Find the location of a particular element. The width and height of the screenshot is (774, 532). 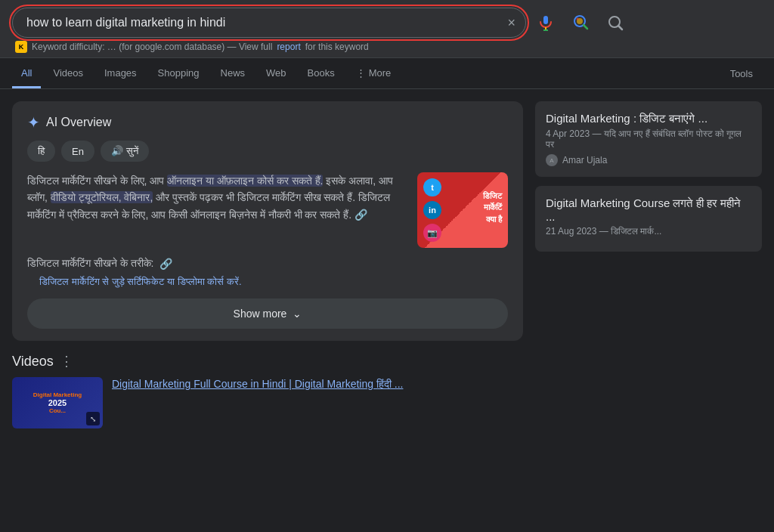

ai-overview-header: ✦ AI Overview is located at coordinates (268, 122).